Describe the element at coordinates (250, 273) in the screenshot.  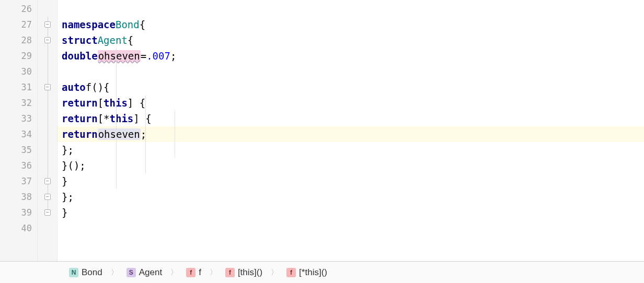
I see `breadcrumb-label: [this]()` at that location.